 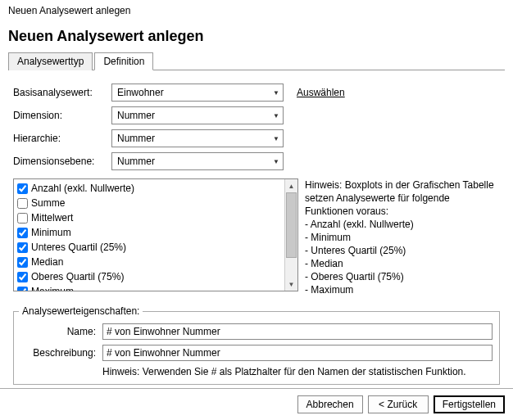 What do you see at coordinates (292, 186) in the screenshot?
I see `scroll-up-icon: ▲` at bounding box center [292, 186].